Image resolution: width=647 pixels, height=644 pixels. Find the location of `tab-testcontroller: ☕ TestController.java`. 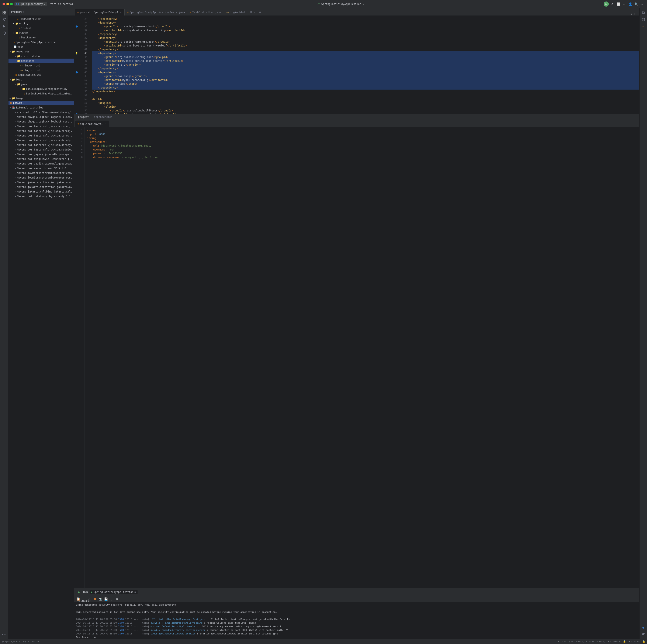

tab-testcontroller: ☕ TestController.java is located at coordinates (206, 12).